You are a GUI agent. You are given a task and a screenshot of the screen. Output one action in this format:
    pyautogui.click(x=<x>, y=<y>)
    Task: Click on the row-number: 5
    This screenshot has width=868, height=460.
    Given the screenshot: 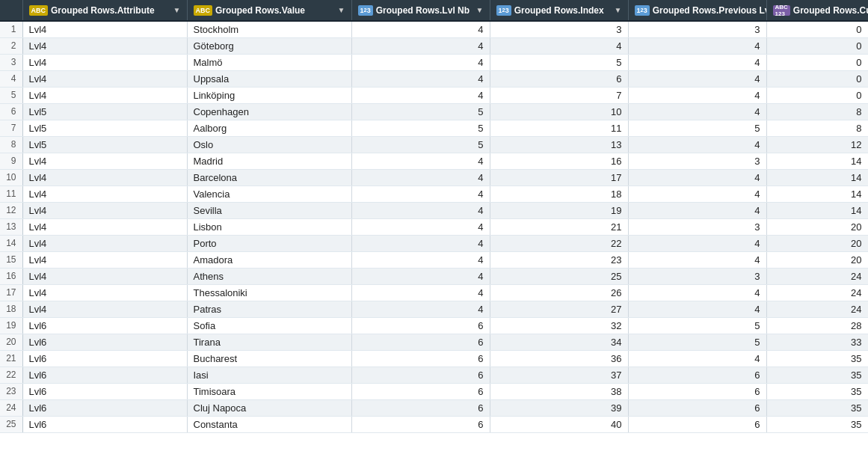 What is the action you would take?
    pyautogui.click(x=11, y=95)
    